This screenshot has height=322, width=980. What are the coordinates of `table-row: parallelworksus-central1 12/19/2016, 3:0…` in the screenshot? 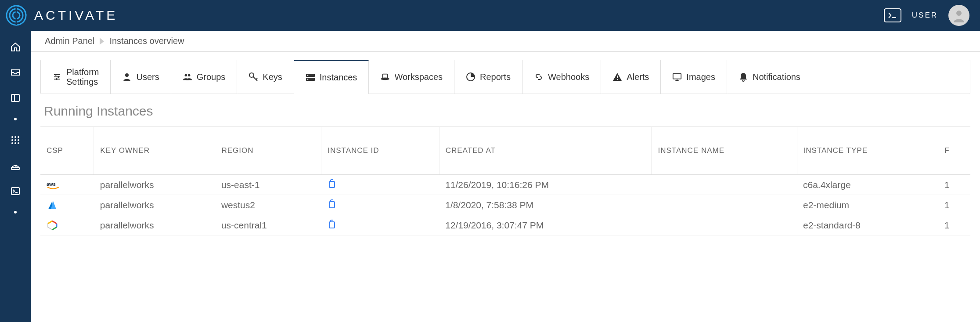 It's located at (505, 225).